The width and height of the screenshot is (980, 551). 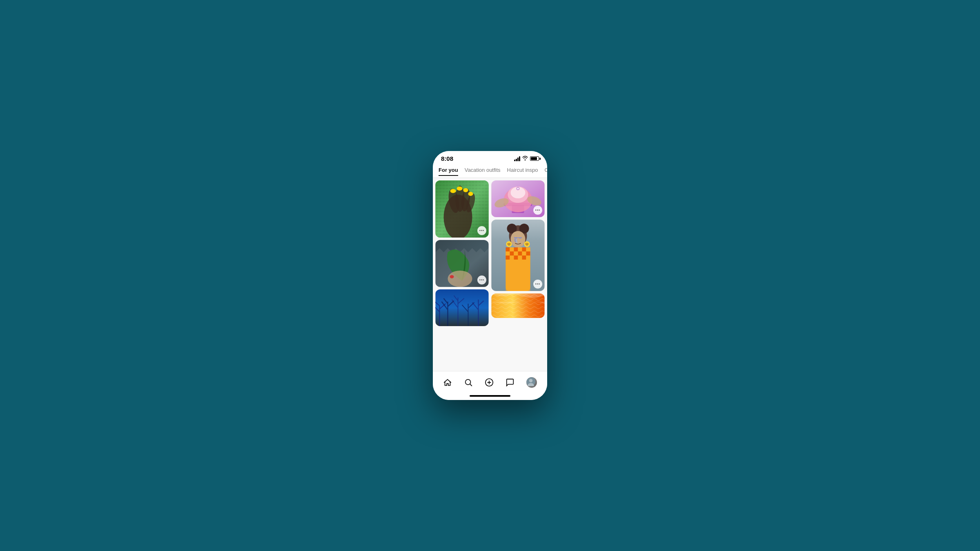 What do you see at coordinates (448, 382) in the screenshot?
I see `nav-home` at bounding box center [448, 382].